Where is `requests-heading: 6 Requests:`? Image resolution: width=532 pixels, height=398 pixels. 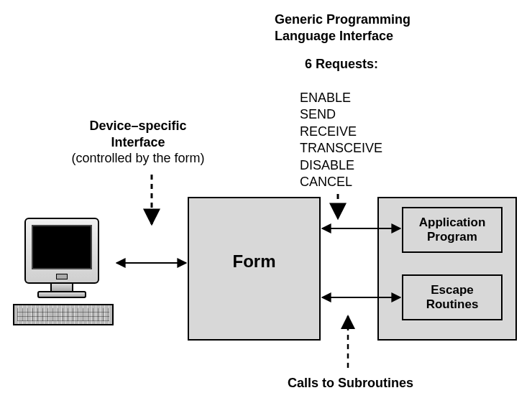 requests-heading: 6 Requests: is located at coordinates (341, 65).